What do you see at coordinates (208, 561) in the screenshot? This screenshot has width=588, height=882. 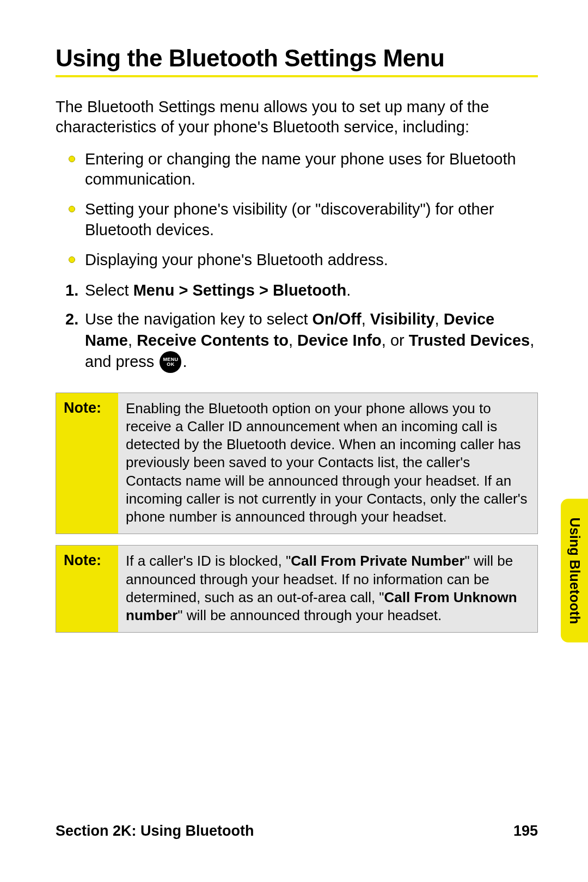 I see `note-text: If a caller's ID is blocked, "` at bounding box center [208, 561].